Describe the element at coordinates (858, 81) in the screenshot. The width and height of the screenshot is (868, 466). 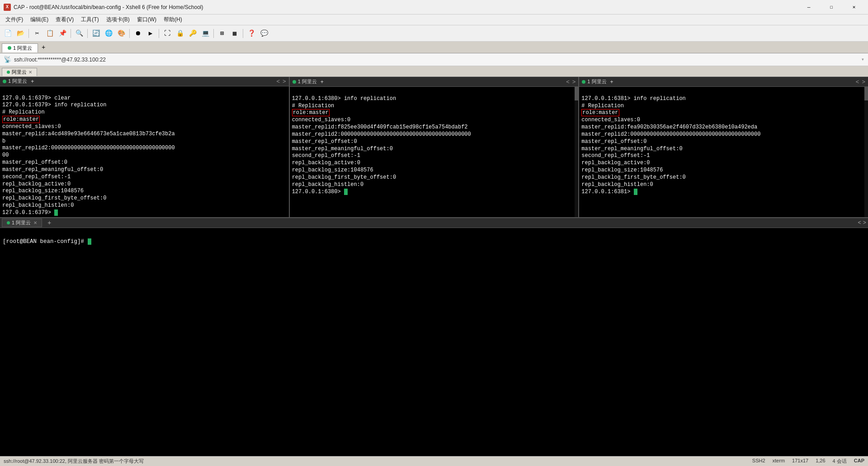
I see `pane3-nav-left: <` at that location.